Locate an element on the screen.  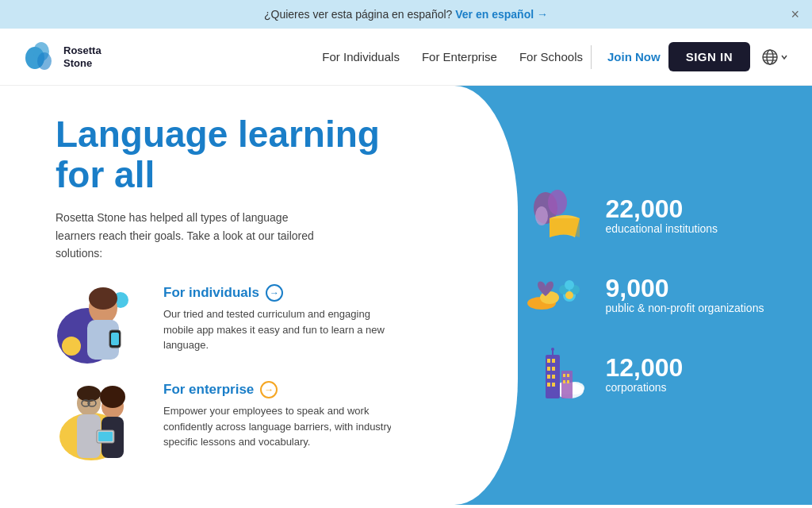
enterprise-card-content: For enterprise → Empower your employees … is located at coordinates (282, 416).